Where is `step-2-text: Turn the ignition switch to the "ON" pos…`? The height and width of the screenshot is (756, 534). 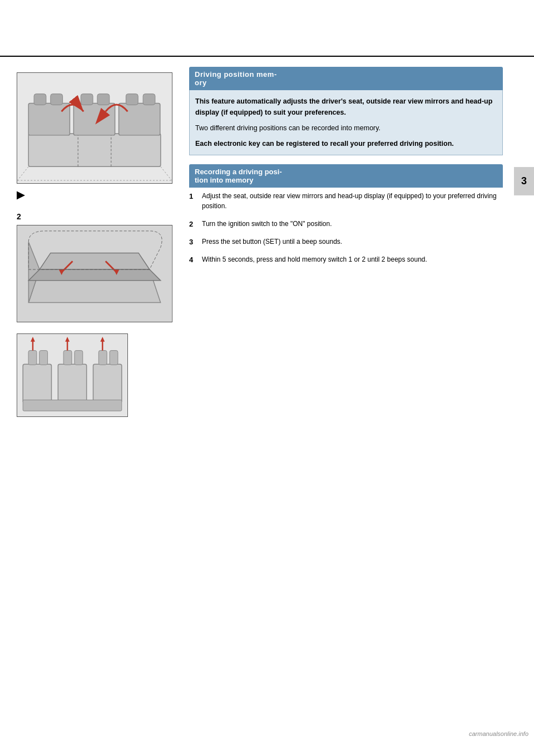
step-2-text: Turn the ignition switch to the "ON" pos… is located at coordinates (267, 224).